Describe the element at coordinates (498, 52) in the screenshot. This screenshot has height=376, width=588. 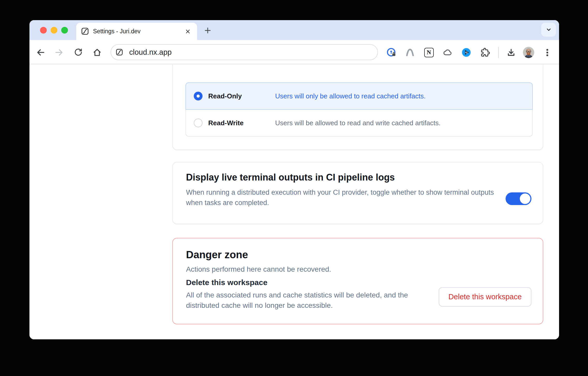
I see `toolbar-divider` at that location.